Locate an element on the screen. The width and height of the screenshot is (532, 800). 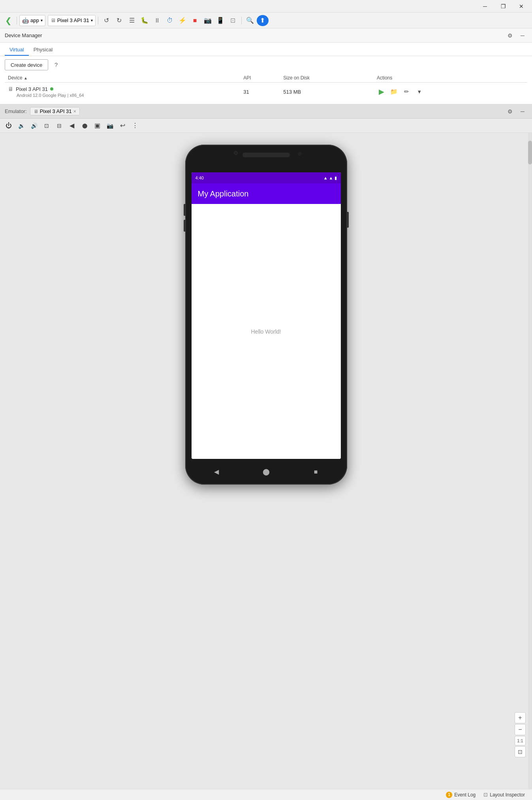
vol-up-button: 🔊 is located at coordinates (34, 126).